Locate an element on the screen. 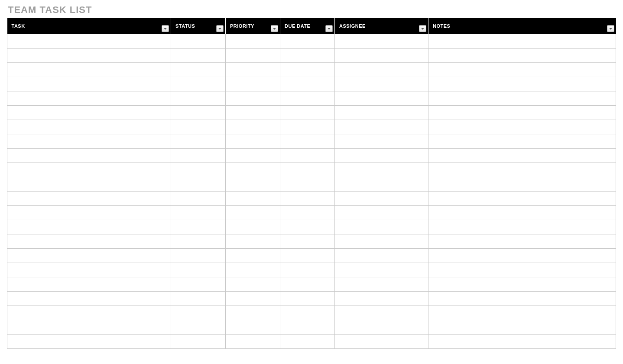 The image size is (623, 364). col-header-due-date: DUE DATE is located at coordinates (308, 26).